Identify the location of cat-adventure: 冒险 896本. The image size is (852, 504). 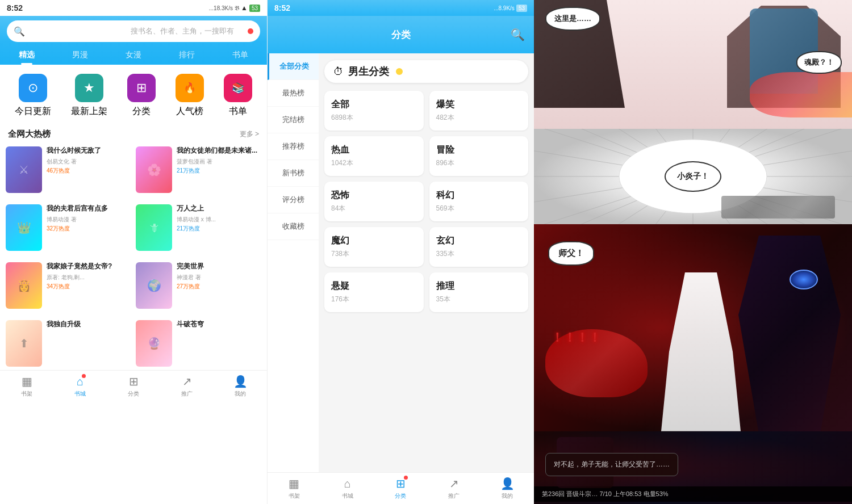
(479, 156).